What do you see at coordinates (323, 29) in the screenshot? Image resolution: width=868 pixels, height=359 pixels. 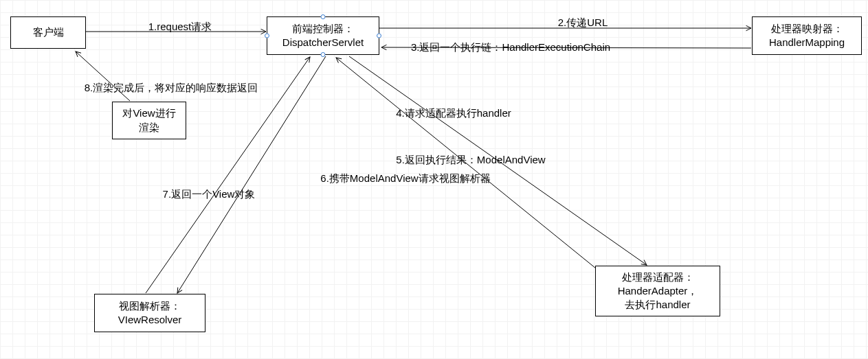 I see `node-dispatcher-l1: 前端控制器：` at bounding box center [323, 29].